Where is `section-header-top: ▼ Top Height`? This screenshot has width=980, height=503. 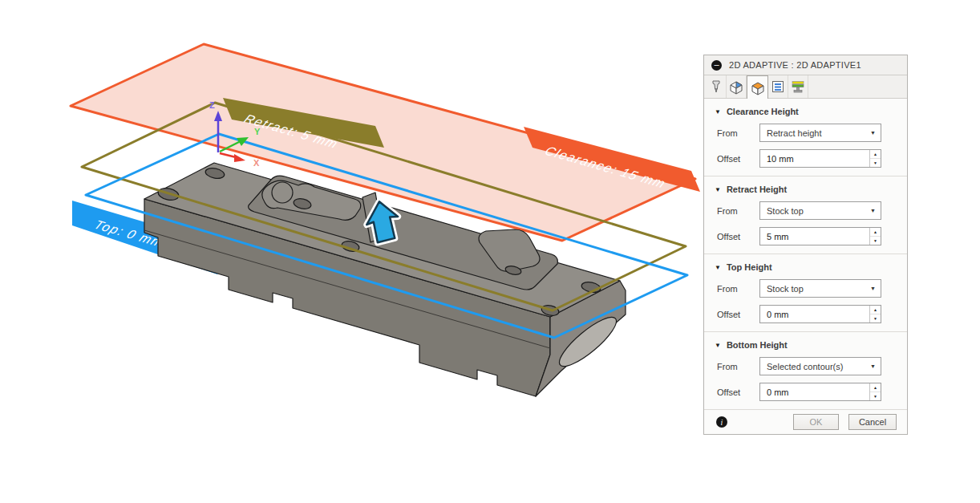
section-header-top: ▼ Top Height is located at coordinates (805, 270).